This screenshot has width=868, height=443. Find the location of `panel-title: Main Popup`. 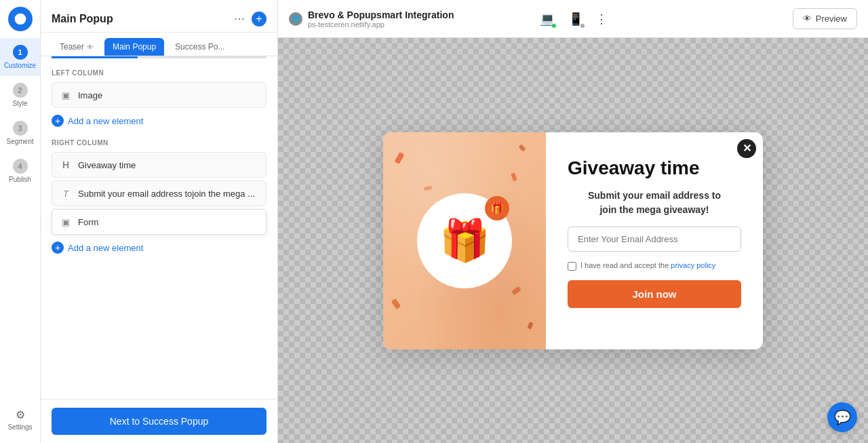

panel-title: Main Popup is located at coordinates (83, 19).